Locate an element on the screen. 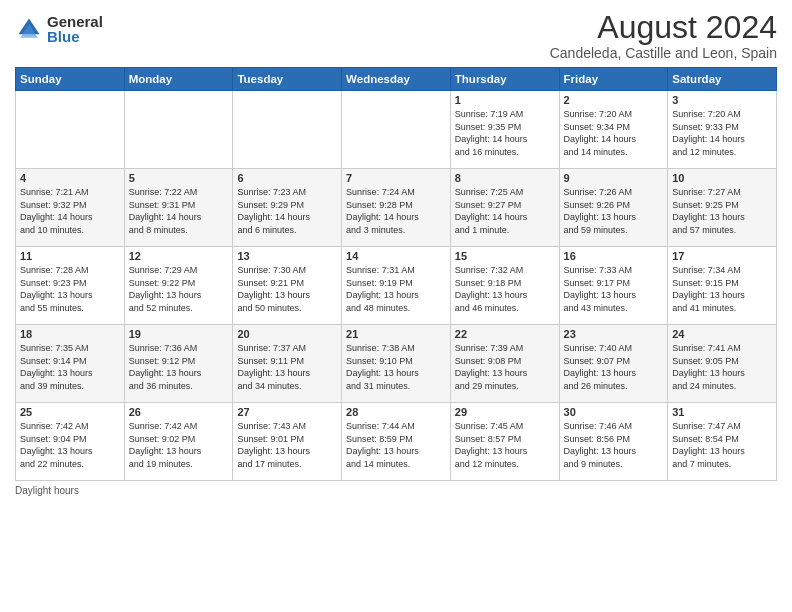  day-info: Sunrise: 7:43 AM Sunset: 9:01 PM Dayligh… is located at coordinates (287, 445).